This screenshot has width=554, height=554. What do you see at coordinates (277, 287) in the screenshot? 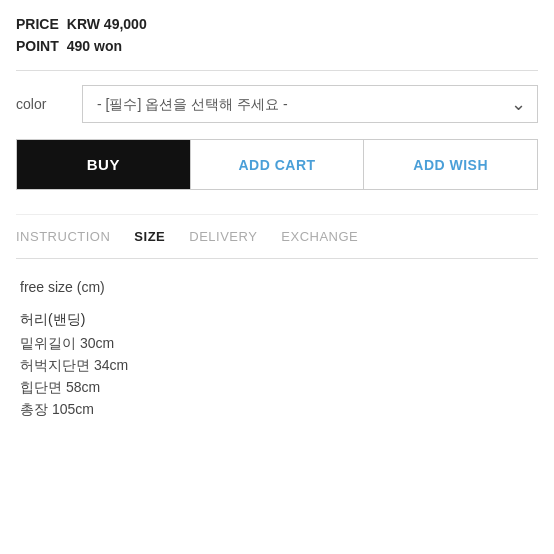
I see `size-title: free size (cm)` at bounding box center [277, 287].